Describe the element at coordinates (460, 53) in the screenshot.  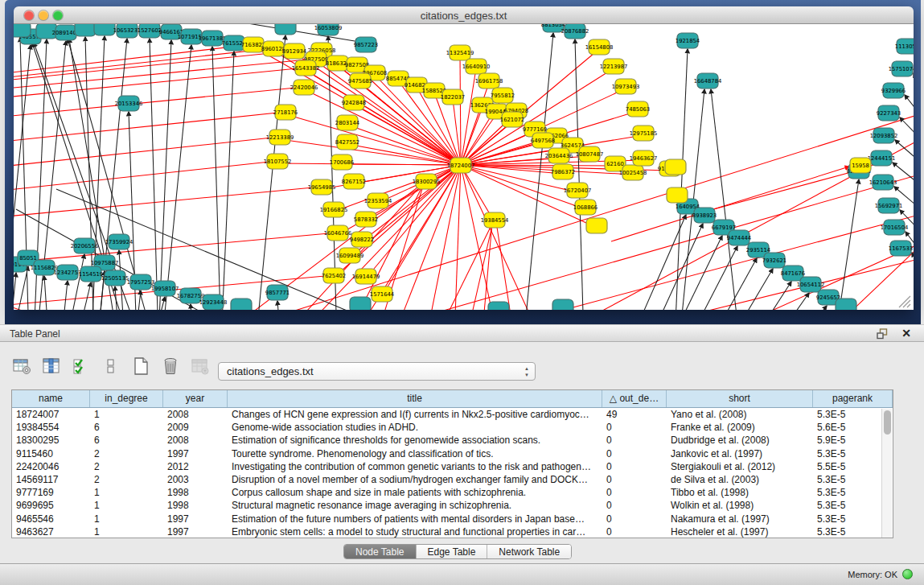
I see `graph-node: 11325419` at that location.